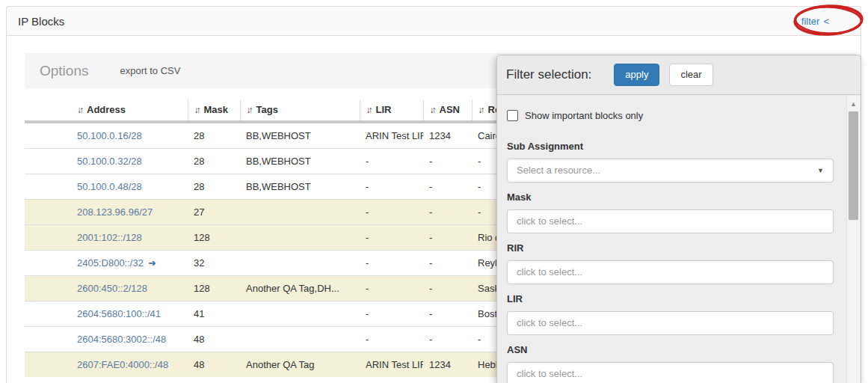 This screenshot has width=868, height=383. Describe the element at coordinates (109, 162) in the screenshot. I see `address-link: 50.100.0.32/28` at that location.